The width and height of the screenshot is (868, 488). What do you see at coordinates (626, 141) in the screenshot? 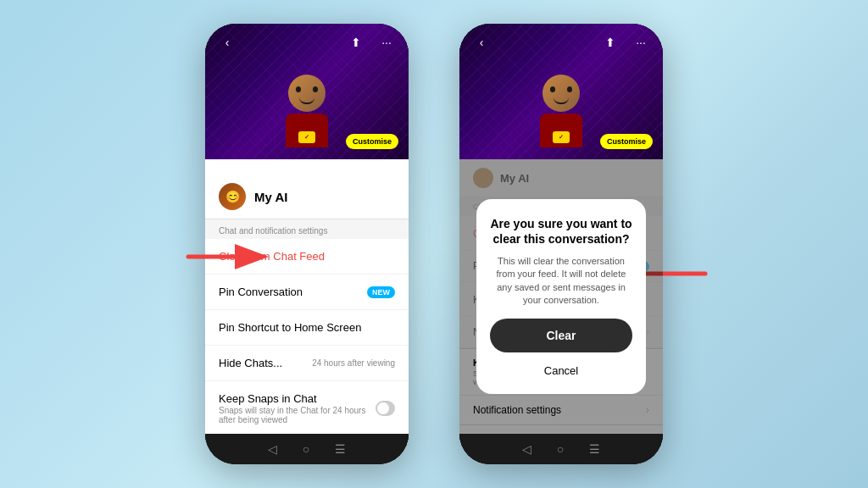
I see `customise-btn-2: Customise` at bounding box center [626, 141].